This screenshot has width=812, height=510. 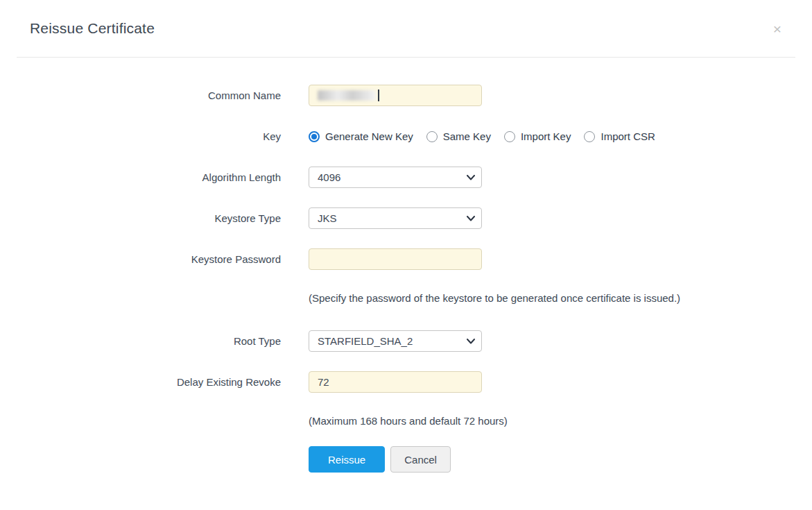 I want to click on keystore-password-label: Keystore Password, so click(x=148, y=260).